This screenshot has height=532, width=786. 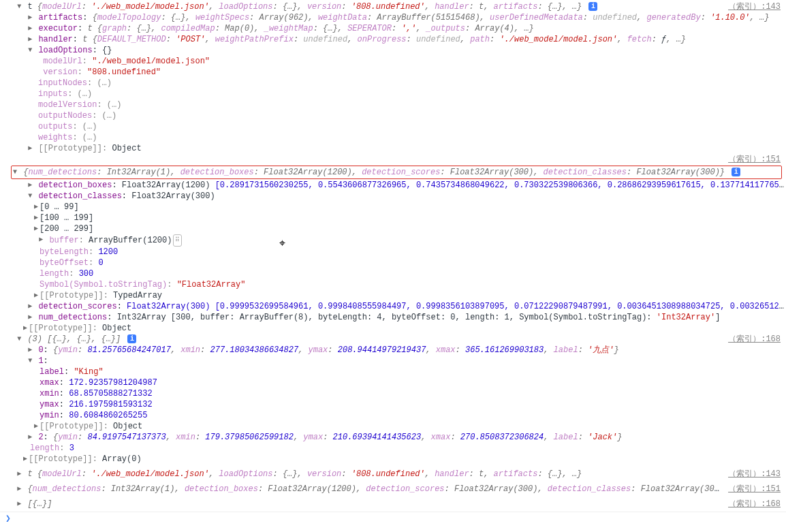 What do you see at coordinates (393, 459) in the screenshot?
I see `console-row: ▶[[Prototype]]: Array(0)` at bounding box center [393, 459].